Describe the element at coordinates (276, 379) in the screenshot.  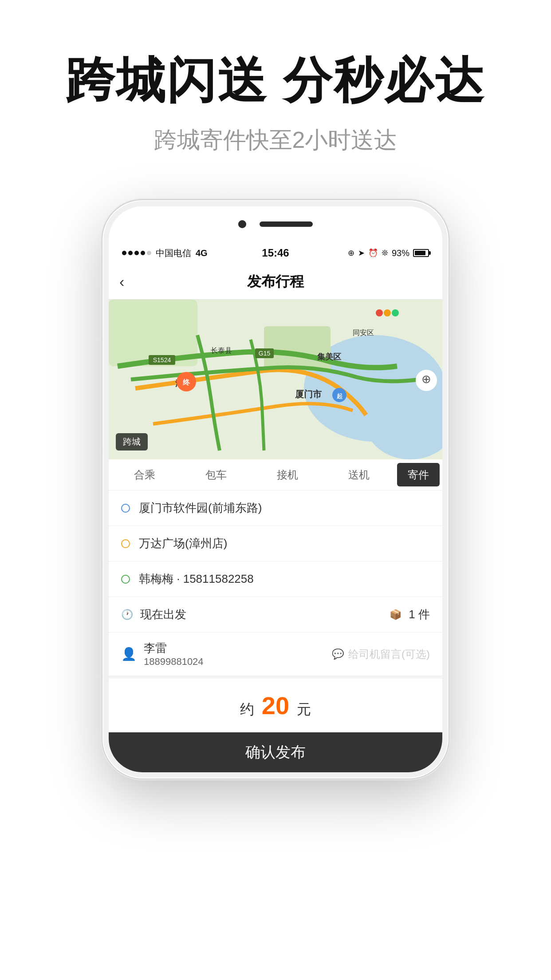
I see `map-area: S1524 G15 漳州 长泰县 集美区 厦门市 同安区 终 起` at that location.